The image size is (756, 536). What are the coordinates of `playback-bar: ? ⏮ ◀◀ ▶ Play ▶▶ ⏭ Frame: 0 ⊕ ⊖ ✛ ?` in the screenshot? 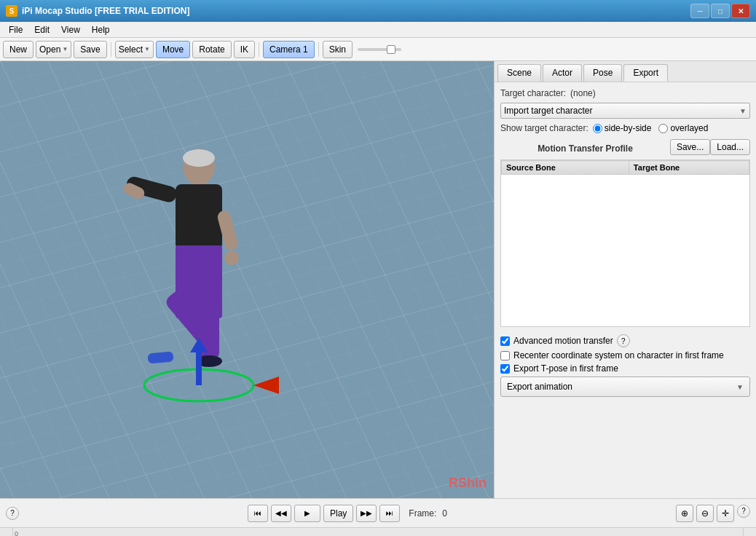 It's located at (378, 513).